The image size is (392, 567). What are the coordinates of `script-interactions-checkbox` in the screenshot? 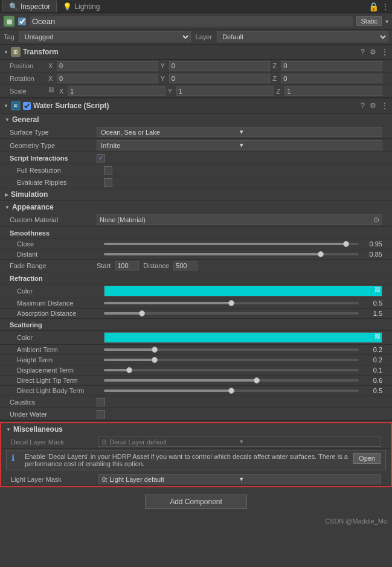 It's located at (101, 158).